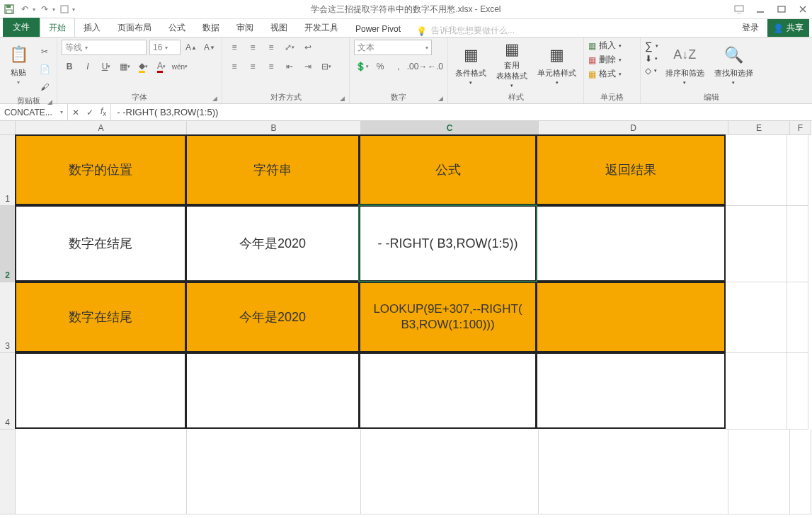 The image size is (812, 518). I want to click on tab-power-pivot: Power Pivot, so click(378, 28).